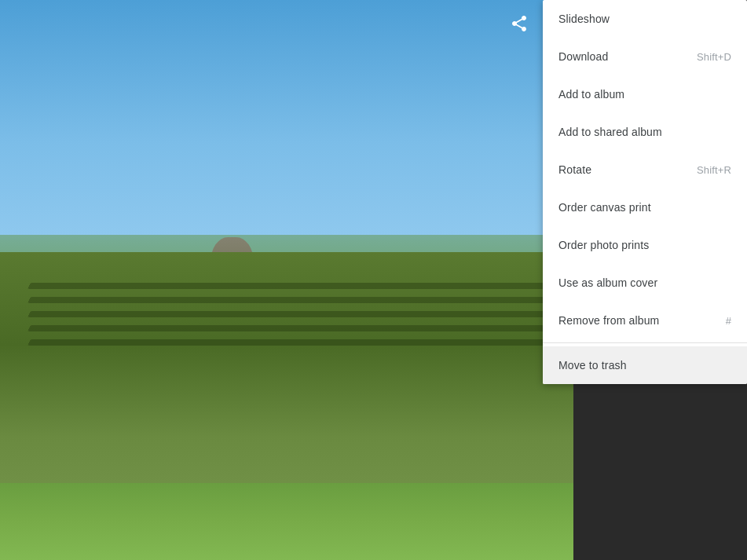 This screenshot has width=747, height=560. Describe the element at coordinates (591, 94) in the screenshot. I see `menu-item-label-add-to-album: Add to album` at that location.